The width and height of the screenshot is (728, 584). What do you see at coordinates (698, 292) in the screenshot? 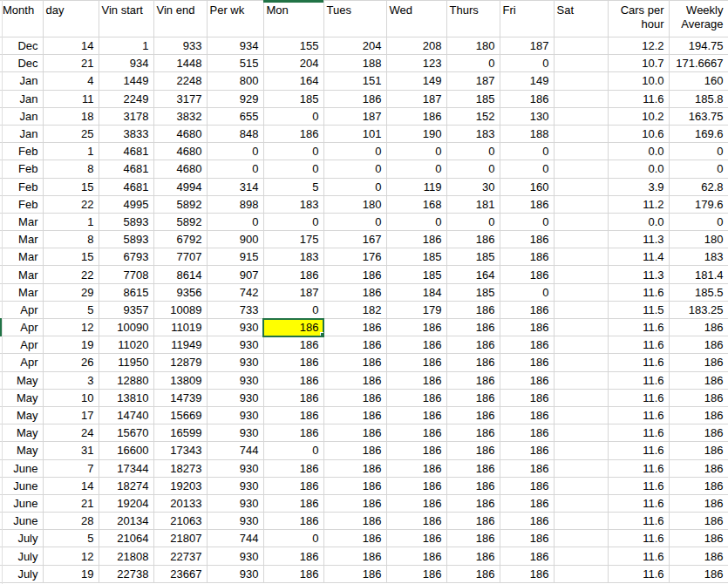
I see `cell: 185.5` at bounding box center [698, 292].